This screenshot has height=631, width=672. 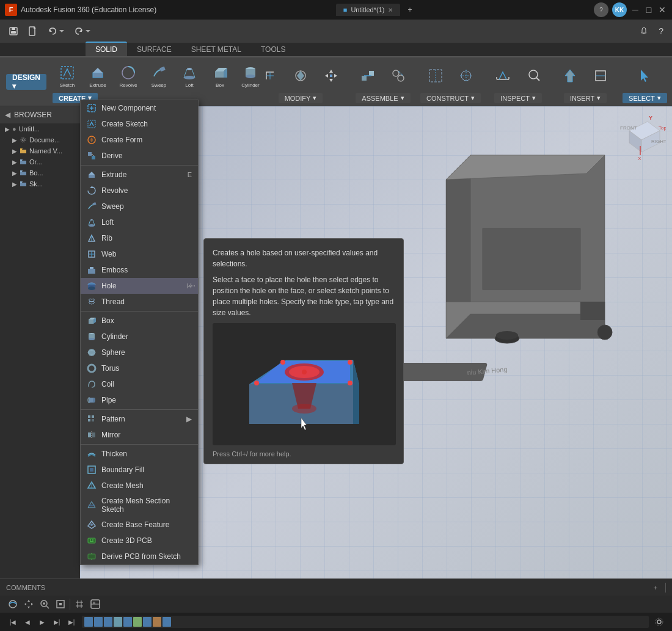 What do you see at coordinates (71, 622) in the screenshot?
I see `timeline-end-btn: ▶|` at bounding box center [71, 622].